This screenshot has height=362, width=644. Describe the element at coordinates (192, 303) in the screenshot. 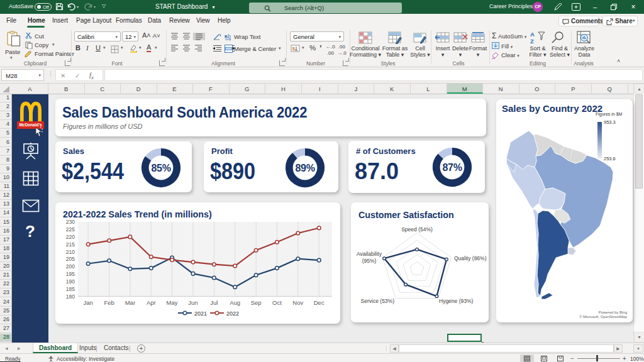

I see `svg-text: Jun` at that location.